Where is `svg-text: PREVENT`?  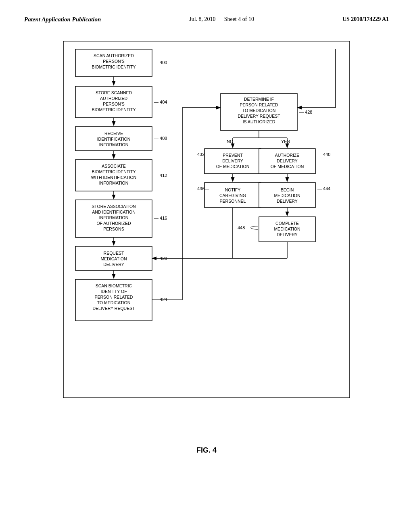
svg-text: PREVENT is located at coordinates (233, 155).